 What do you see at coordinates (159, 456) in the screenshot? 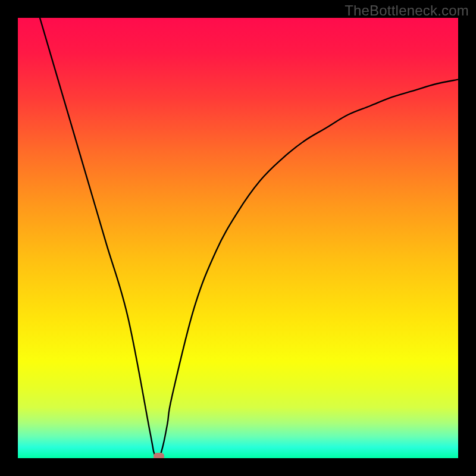
I see `optimal-marker` at bounding box center [159, 456].